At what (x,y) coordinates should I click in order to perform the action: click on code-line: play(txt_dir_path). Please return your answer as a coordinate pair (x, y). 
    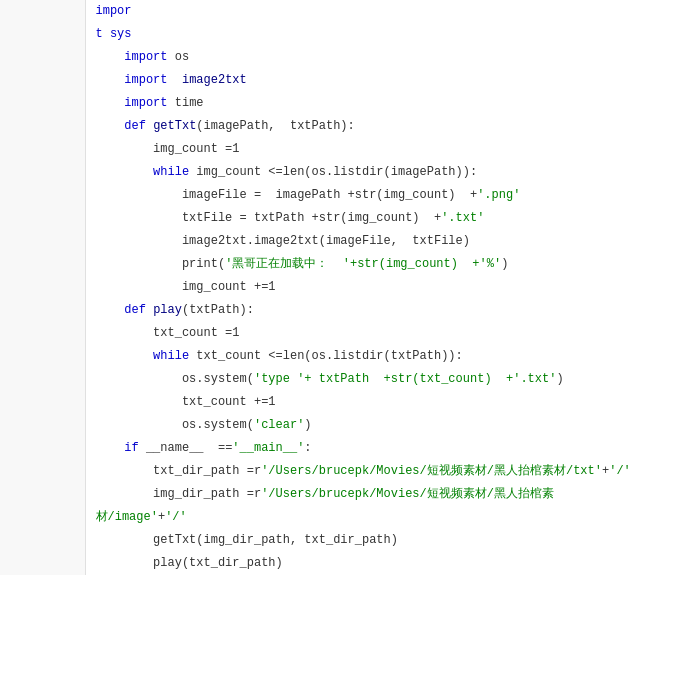
    Looking at the image, I should click on (381, 564).